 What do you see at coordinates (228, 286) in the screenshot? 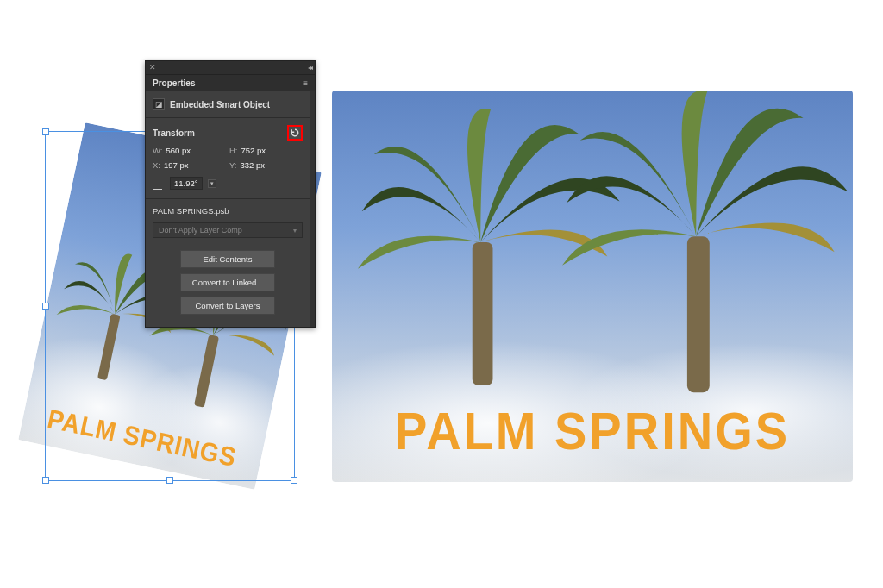
I see `action-buttons: Edit Contents Convert to Linked... Conve…` at bounding box center [228, 286].